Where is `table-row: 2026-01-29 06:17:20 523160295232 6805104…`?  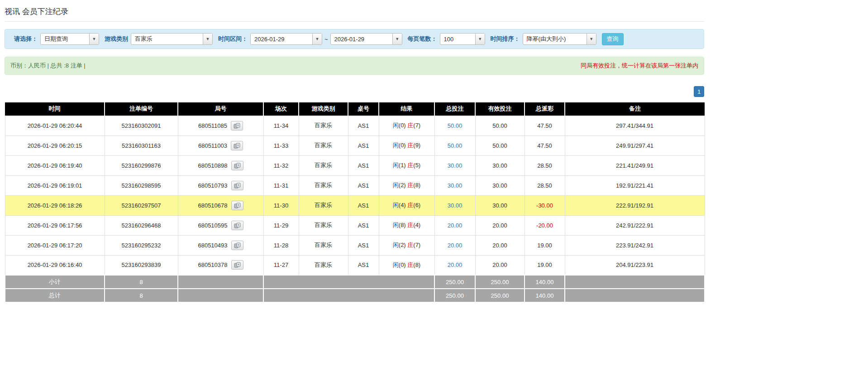 table-row: 2026-01-29 06:17:20 523160295232 6805104… is located at coordinates (355, 245).